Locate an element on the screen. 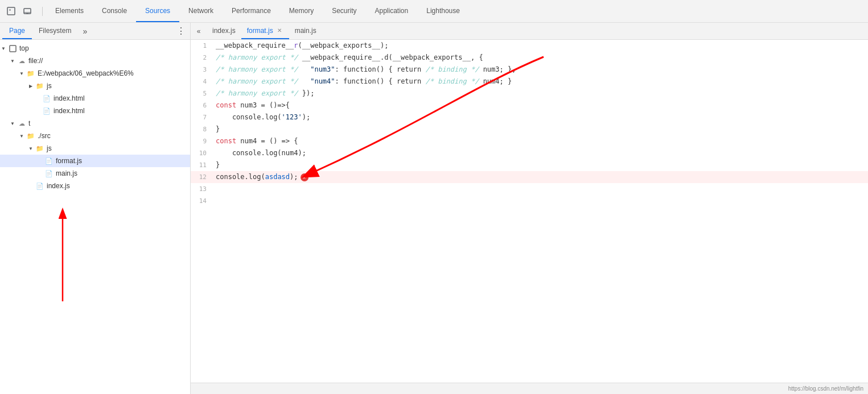  code-line-6: 6 const num3 = ()=>{ is located at coordinates (529, 106).